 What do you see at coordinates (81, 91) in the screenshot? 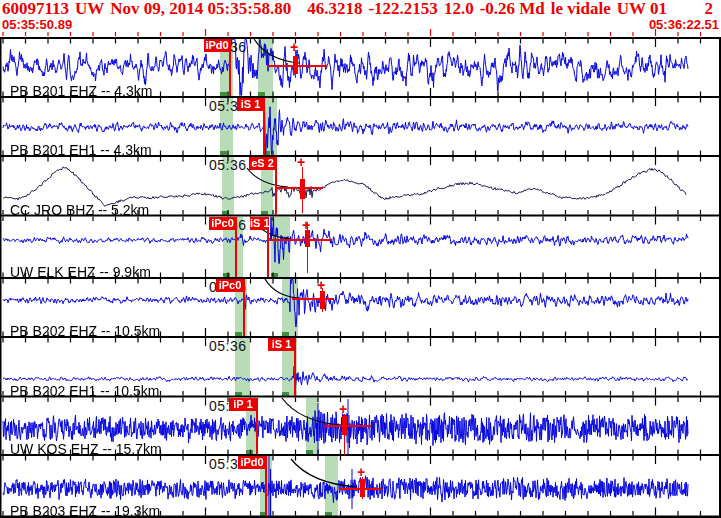
I see `station-label: PB B201 EHZ -- 4.3km` at bounding box center [81, 91].